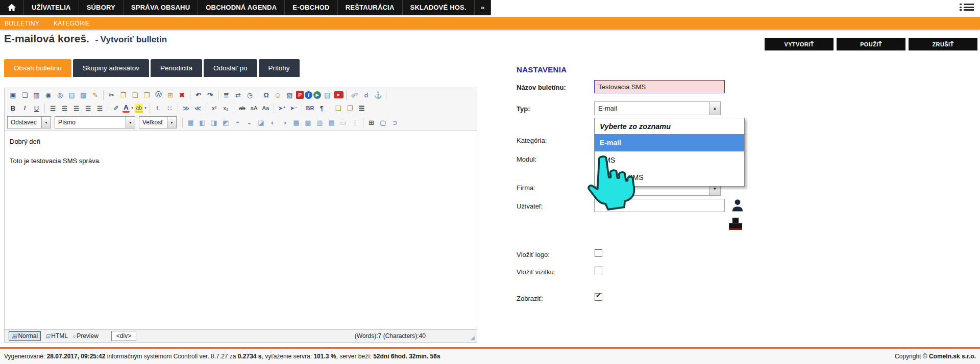 This screenshot has height=364, width=980. Describe the element at coordinates (126, 108) in the screenshot. I see `font-color-icon: A` at that location.